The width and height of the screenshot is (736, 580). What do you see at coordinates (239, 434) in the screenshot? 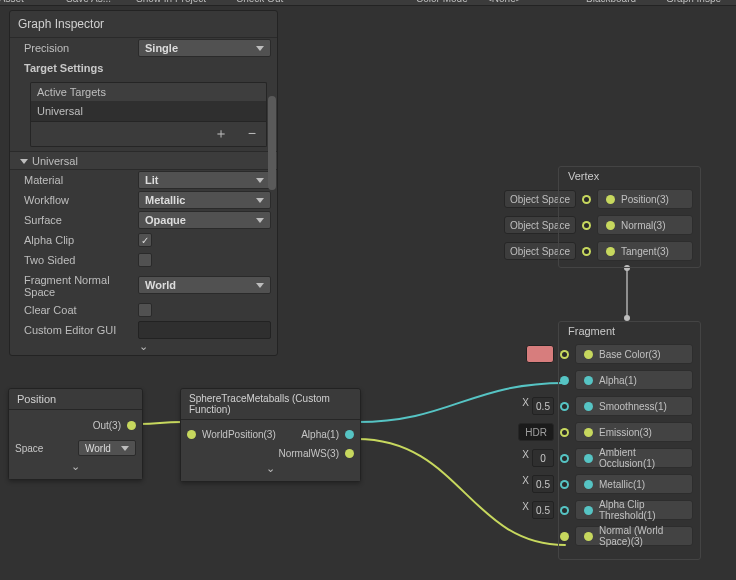
I see `sphere-worldposition-label: WorldPosition(3)` at bounding box center [239, 434].